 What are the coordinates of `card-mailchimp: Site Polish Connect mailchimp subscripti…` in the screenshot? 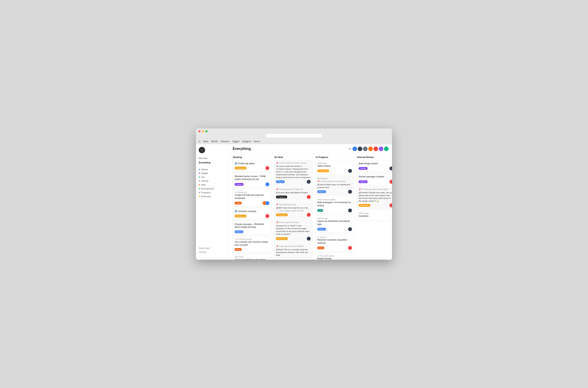 It's located at (252, 257).